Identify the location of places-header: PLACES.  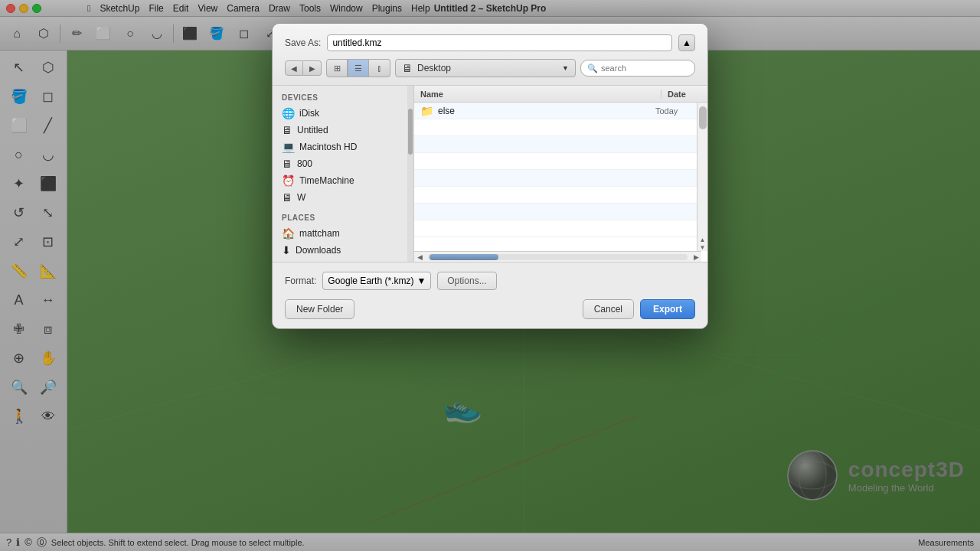
(343, 219).